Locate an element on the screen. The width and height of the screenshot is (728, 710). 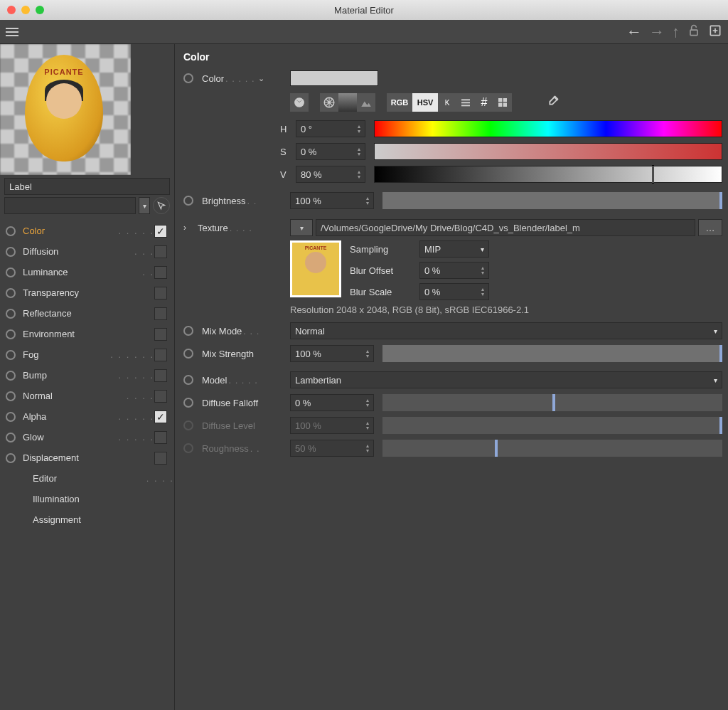
model-select: Lambertian▾ is located at coordinates (506, 380).